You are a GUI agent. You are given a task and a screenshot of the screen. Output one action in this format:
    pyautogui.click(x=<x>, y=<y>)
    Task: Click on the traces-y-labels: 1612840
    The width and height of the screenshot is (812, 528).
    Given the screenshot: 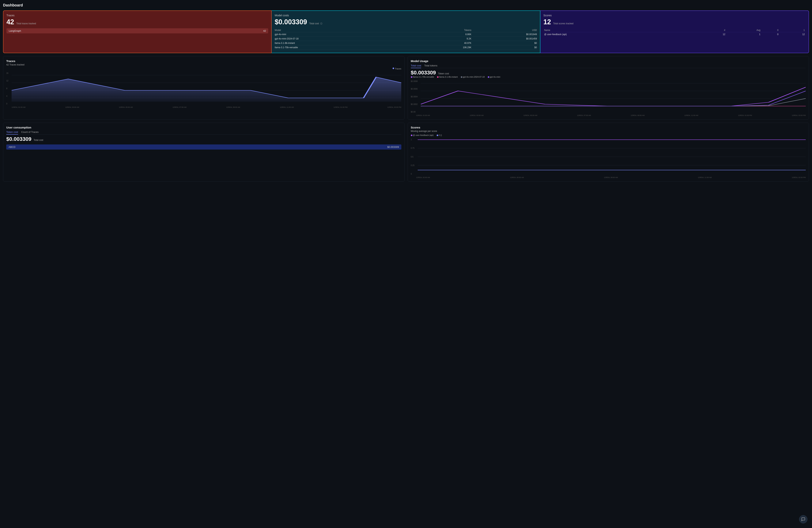 What is the action you would take?
    pyautogui.click(x=9, y=89)
    